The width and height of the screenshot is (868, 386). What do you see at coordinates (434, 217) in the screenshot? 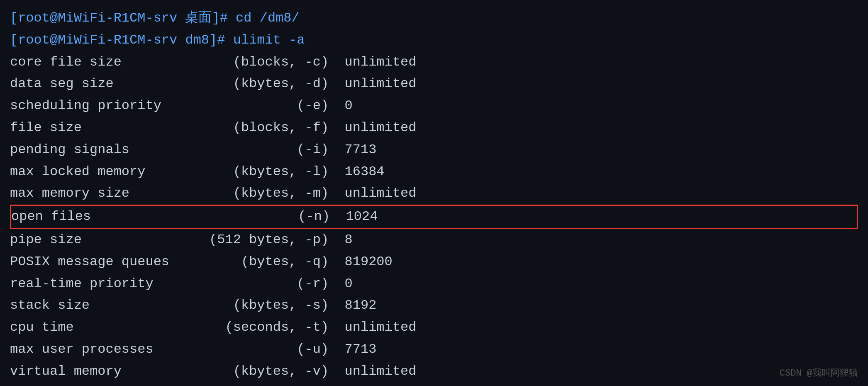
I see `highlighted-output-row: open files (-n) 1024` at bounding box center [434, 217].